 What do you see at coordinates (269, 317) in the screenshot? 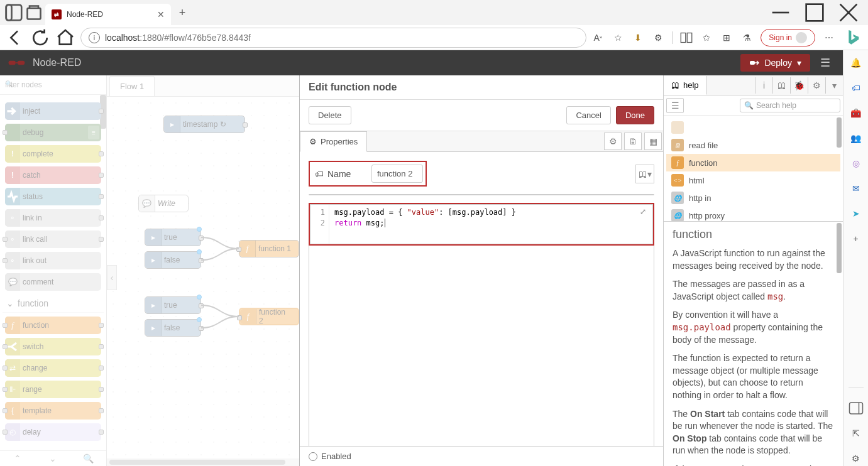
I see `canvas-node-function2: ffunction 2` at bounding box center [269, 317].